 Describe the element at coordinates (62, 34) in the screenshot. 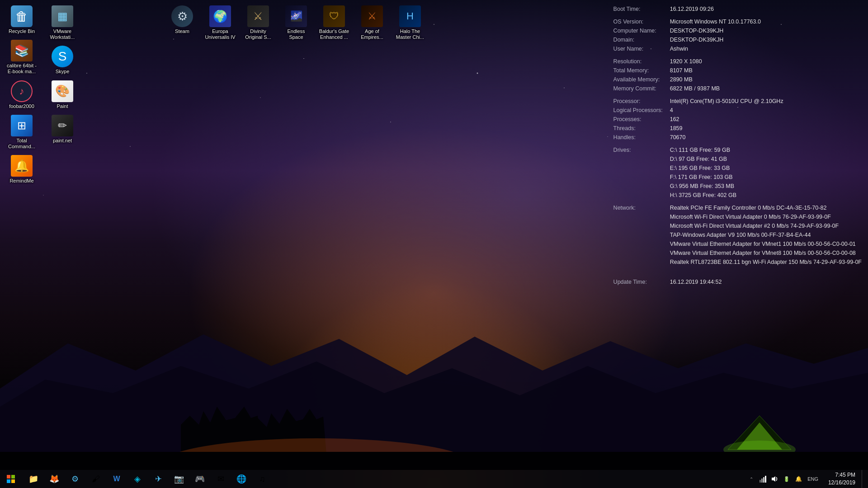

I see `vmware-label: VMware Workstati...` at that location.